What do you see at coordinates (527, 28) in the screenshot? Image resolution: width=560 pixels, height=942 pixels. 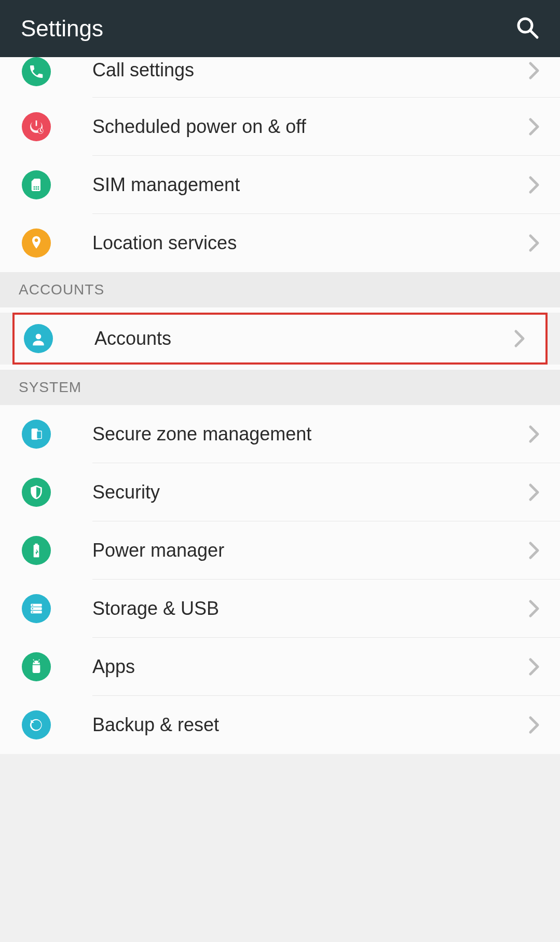 I see `search-icon` at bounding box center [527, 28].